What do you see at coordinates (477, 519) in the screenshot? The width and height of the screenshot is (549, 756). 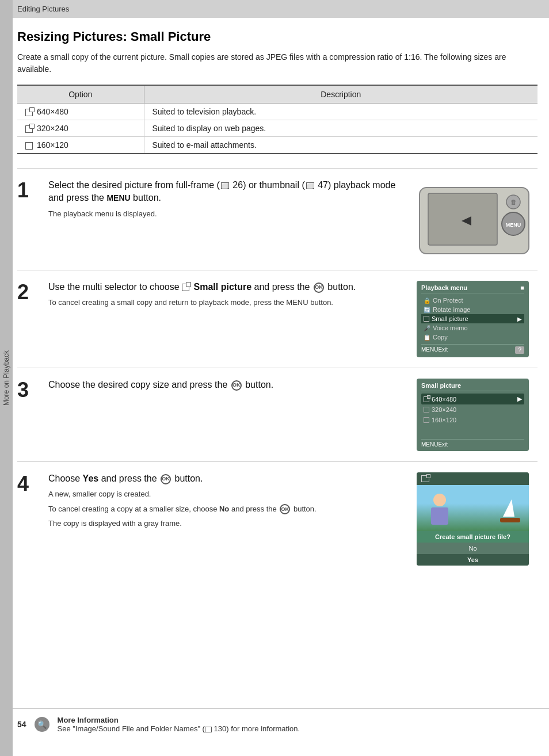 I see `step-4-image: Create small picture file? No Yes` at bounding box center [477, 519].